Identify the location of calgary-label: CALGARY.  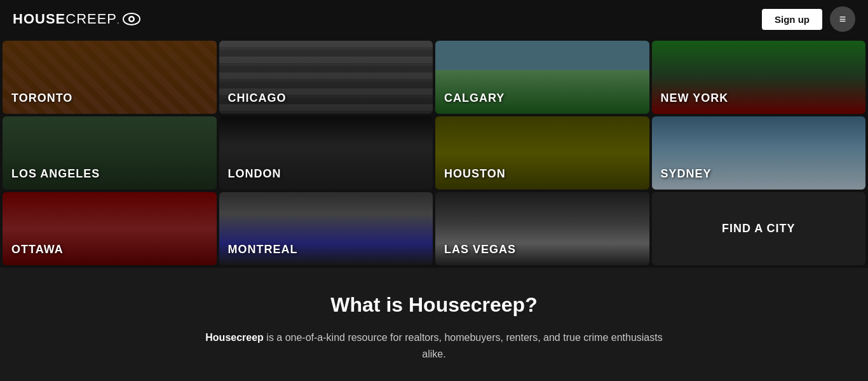
(474, 98).